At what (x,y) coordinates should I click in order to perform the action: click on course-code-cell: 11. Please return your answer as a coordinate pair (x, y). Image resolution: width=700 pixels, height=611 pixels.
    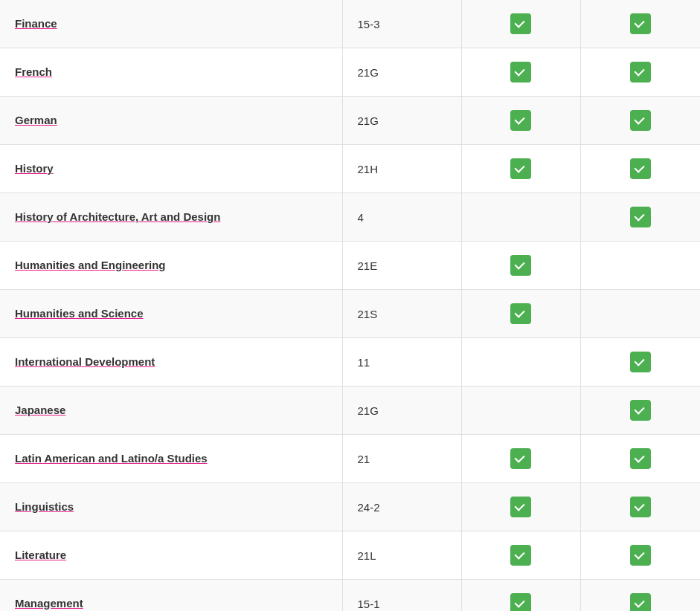
    Looking at the image, I should click on (402, 363).